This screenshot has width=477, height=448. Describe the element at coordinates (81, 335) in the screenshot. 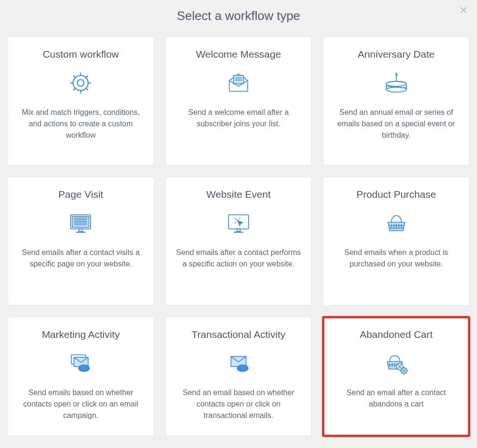

I see `card-title: Marketing Activity` at that location.